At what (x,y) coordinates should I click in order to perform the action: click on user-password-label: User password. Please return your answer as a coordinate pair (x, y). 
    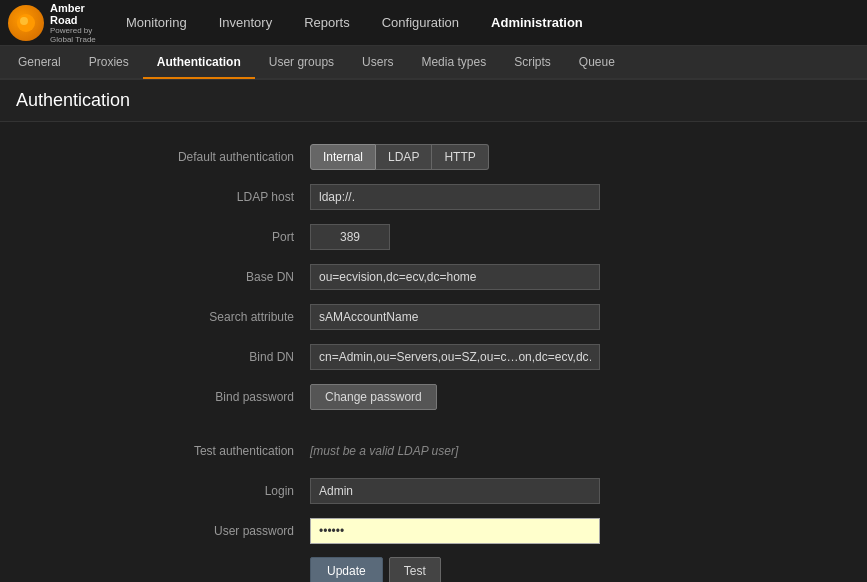
    Looking at the image, I should click on (155, 531).